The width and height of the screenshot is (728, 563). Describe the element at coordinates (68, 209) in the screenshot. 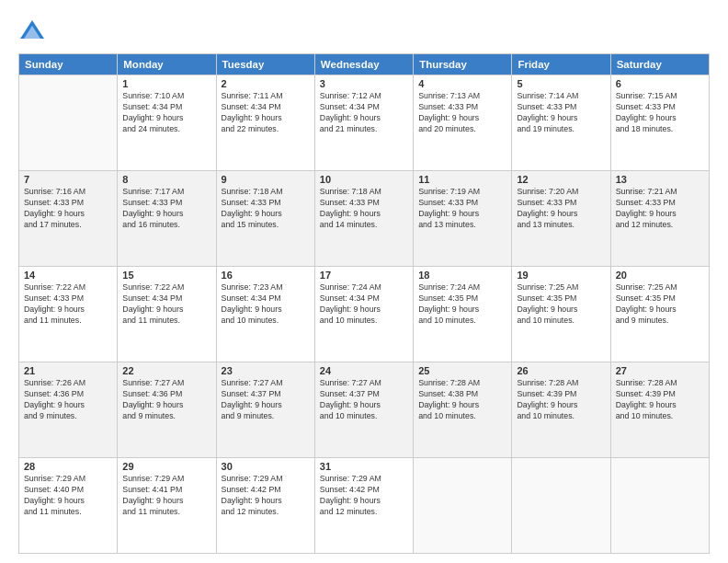

I see `day-info: Sunrise: 7:16 AM Sunset: 4:33 PM Dayligh…` at that location.